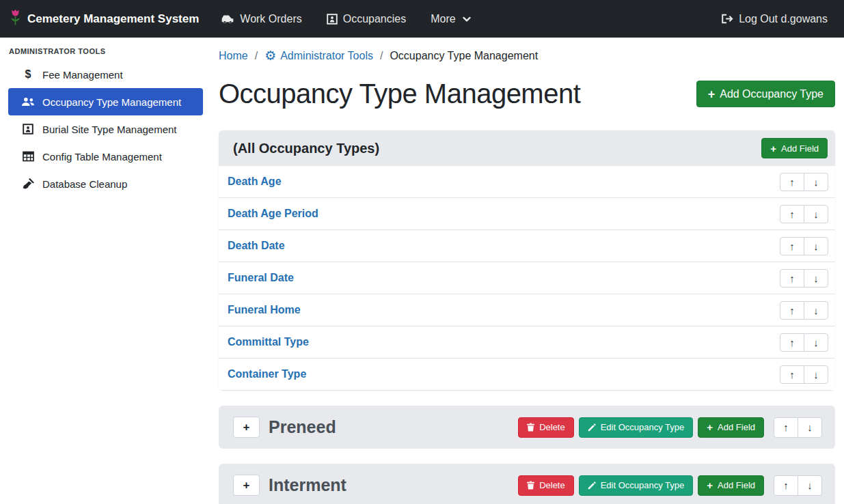 This screenshot has width=844, height=504. What do you see at coordinates (308, 485) in the screenshot?
I see `section-title: Interment` at bounding box center [308, 485].